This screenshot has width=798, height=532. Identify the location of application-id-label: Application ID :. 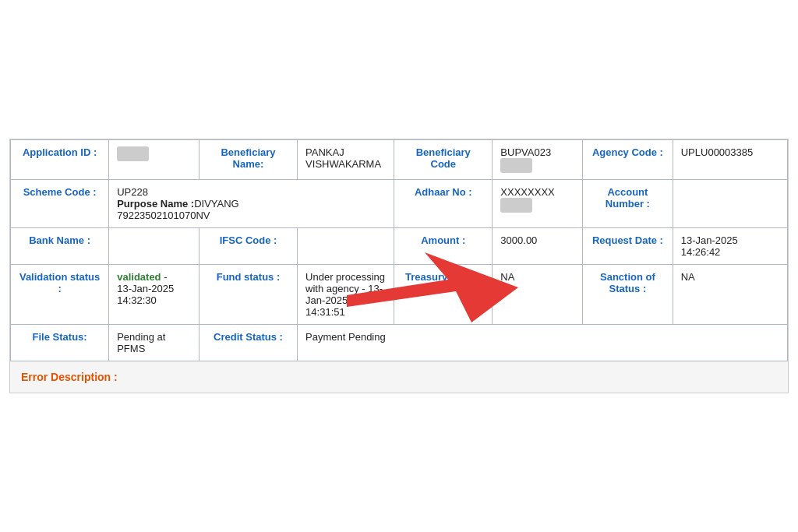
(60, 160).